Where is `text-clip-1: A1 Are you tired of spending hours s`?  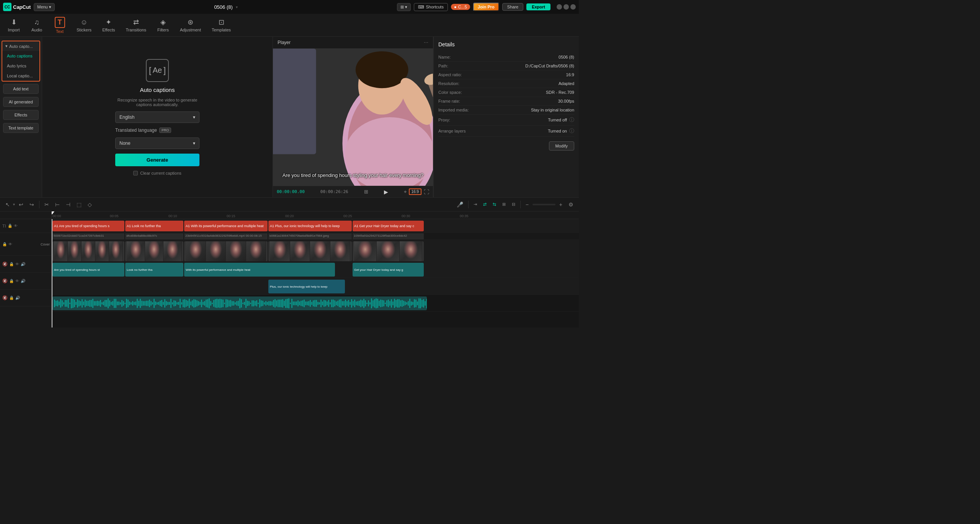
text-clip-1: A1 Are you tired of spending hours s is located at coordinates (88, 226).